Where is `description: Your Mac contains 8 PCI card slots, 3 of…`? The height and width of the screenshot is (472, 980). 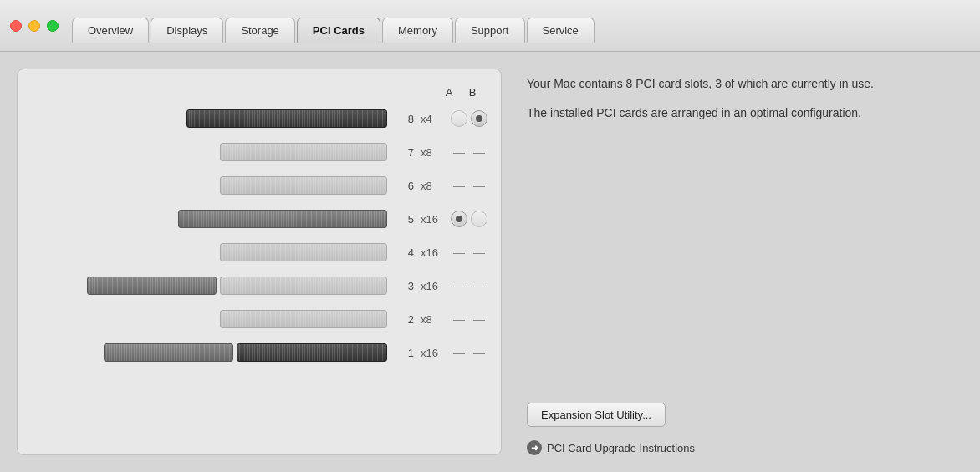
description: Your Mac contains 8 PCI card slots, 3 of… is located at coordinates (745, 104).